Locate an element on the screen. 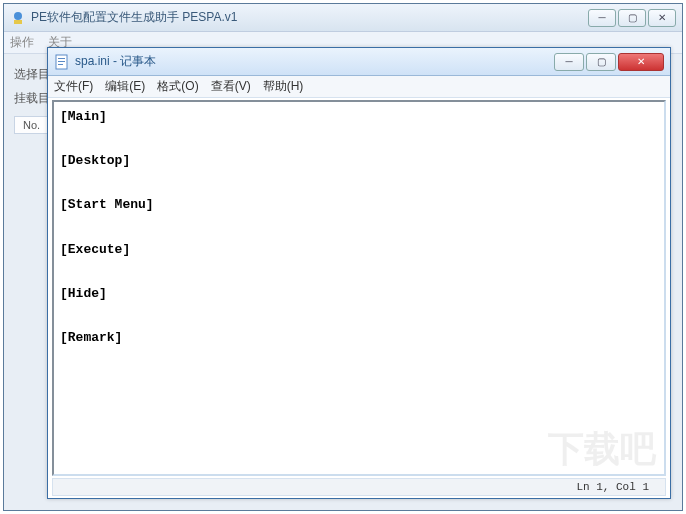 The width and height of the screenshot is (686, 514). menu-help: 帮助(H) is located at coordinates (284, 86).